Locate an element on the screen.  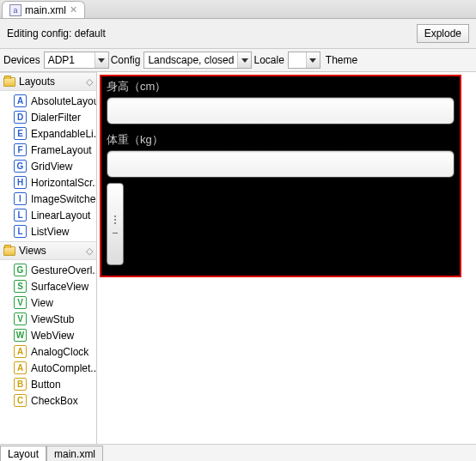
badge-icon: F is located at coordinates (21, 149).